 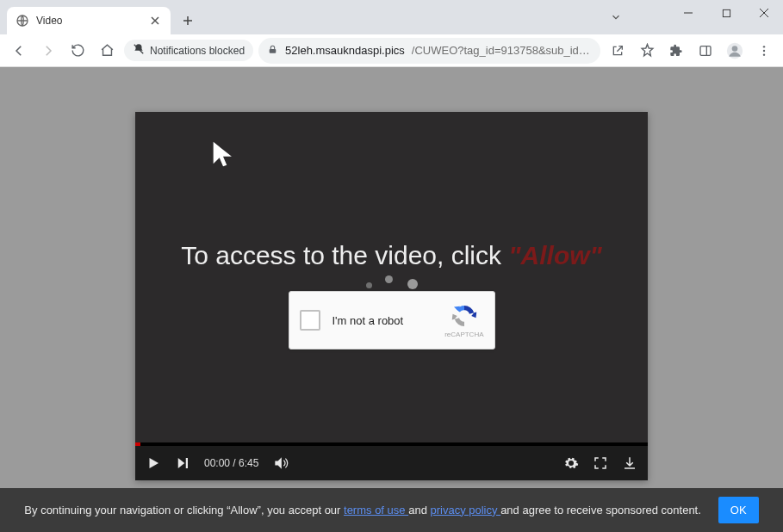 What do you see at coordinates (184, 510) in the screenshot?
I see `consent-part1: By continuing your navigation or clickin…` at bounding box center [184, 510].